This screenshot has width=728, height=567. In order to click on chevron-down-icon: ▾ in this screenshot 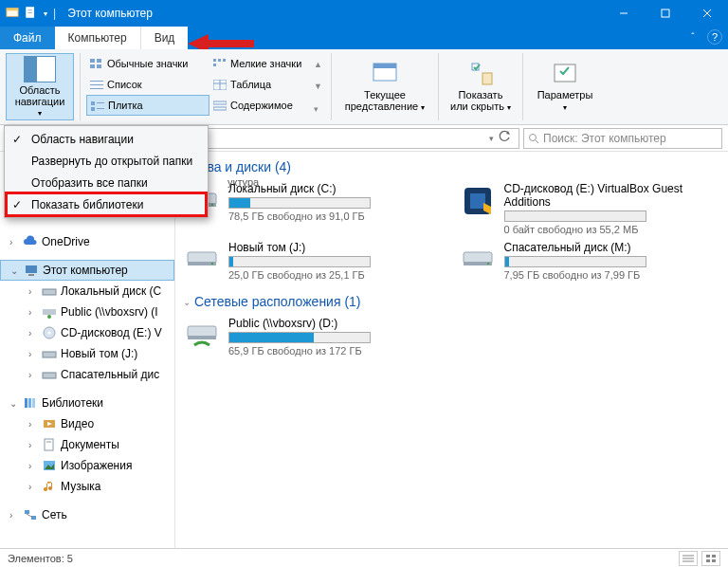, I will do `click(509, 108)`.